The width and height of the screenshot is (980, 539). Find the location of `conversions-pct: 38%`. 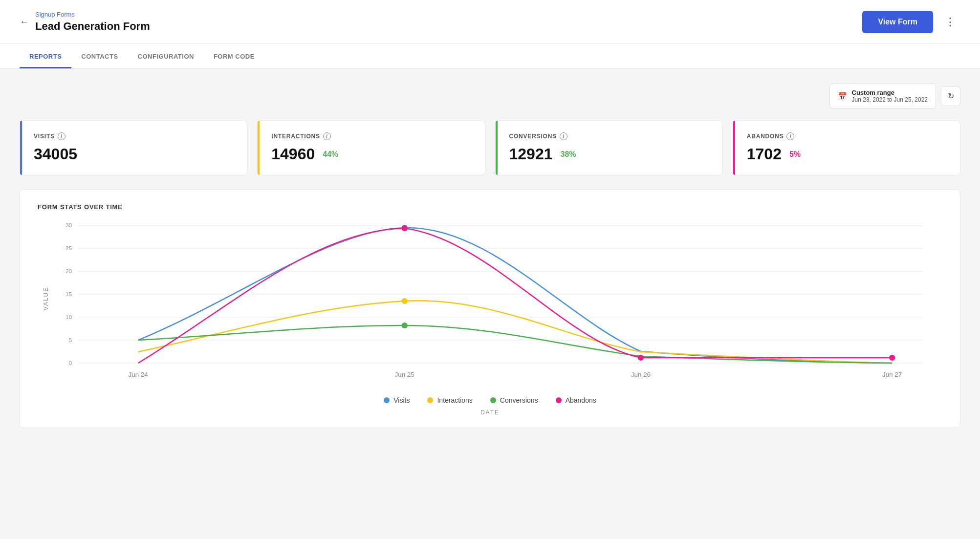

conversions-pct: 38% is located at coordinates (568, 154).